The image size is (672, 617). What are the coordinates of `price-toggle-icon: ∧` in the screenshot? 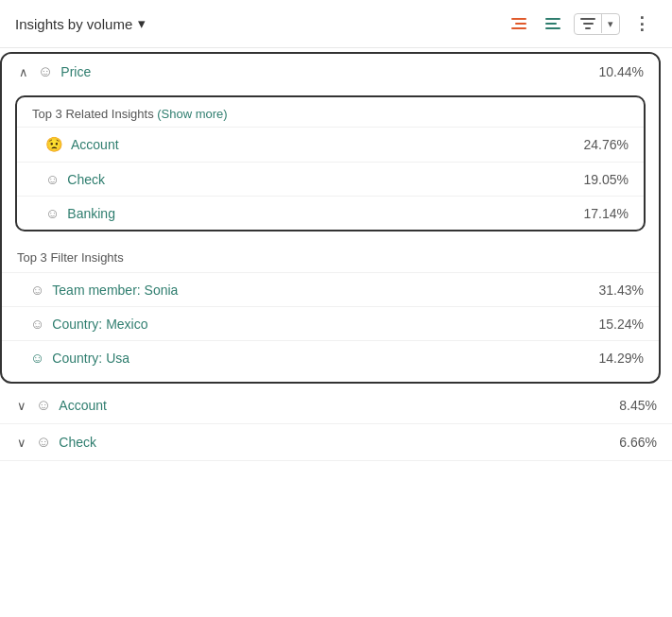 It's located at (24, 72).